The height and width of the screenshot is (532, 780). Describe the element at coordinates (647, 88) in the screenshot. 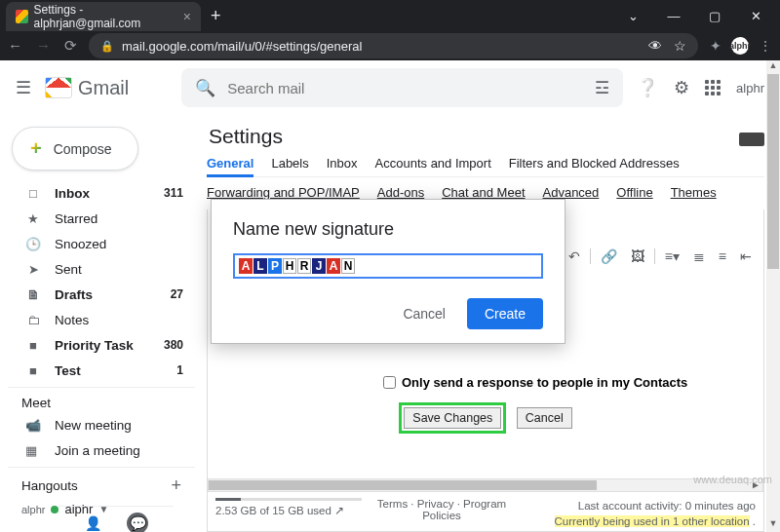

I see `support-icon: ❔` at that location.